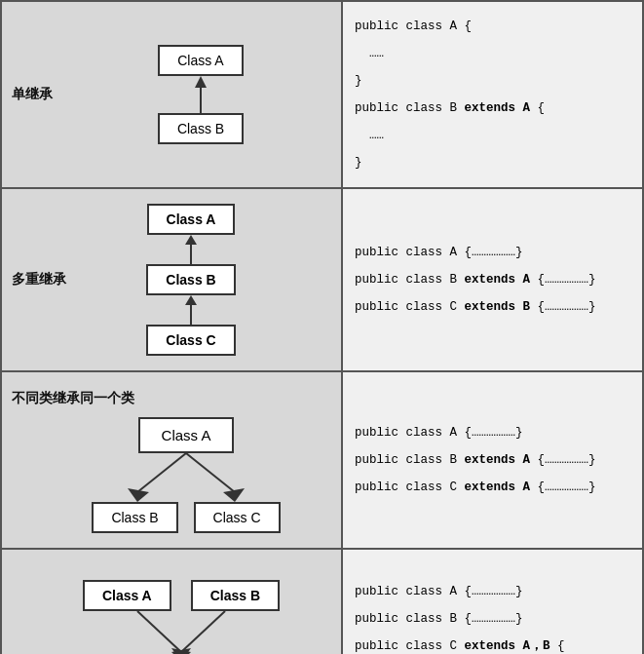 This screenshot has height=654, width=644. I want to click on label-diff: 不同类继承同一个类, so click(73, 399).